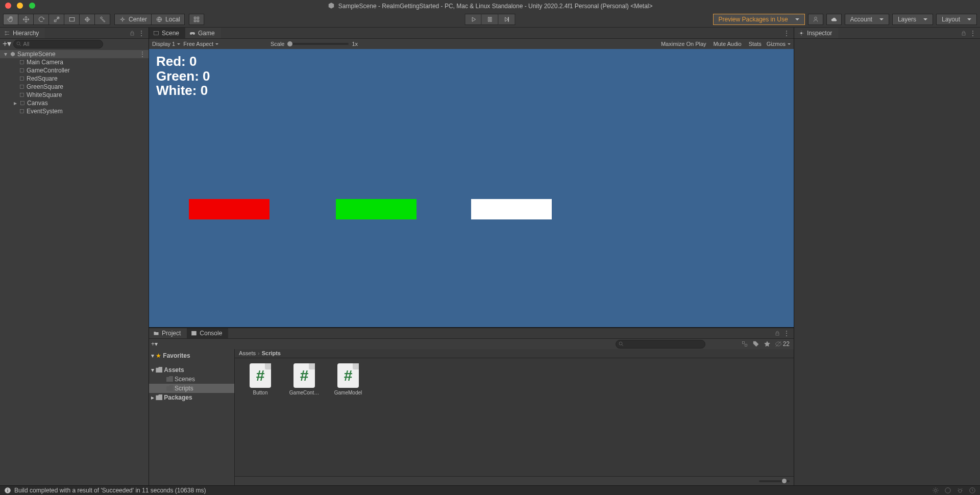 The height and width of the screenshot is (495, 980). Describe the element at coordinates (22, 33) in the screenshot. I see `hierarchy-tab: Hierarchy` at that location.